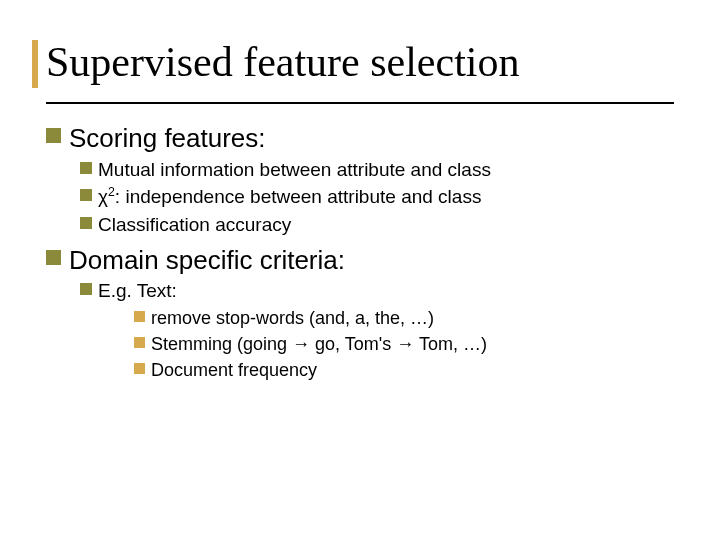 Image resolution: width=720 pixels, height=540 pixels. I want to click on list-item: remove stop-words (and, a, the, …), so click(404, 318).